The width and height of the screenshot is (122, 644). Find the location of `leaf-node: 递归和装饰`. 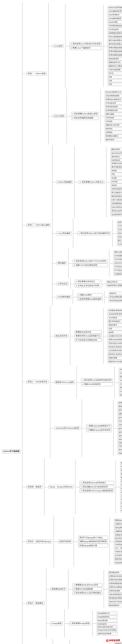

leaf-node: 递归和装饰 is located at coordinates (114, 140).